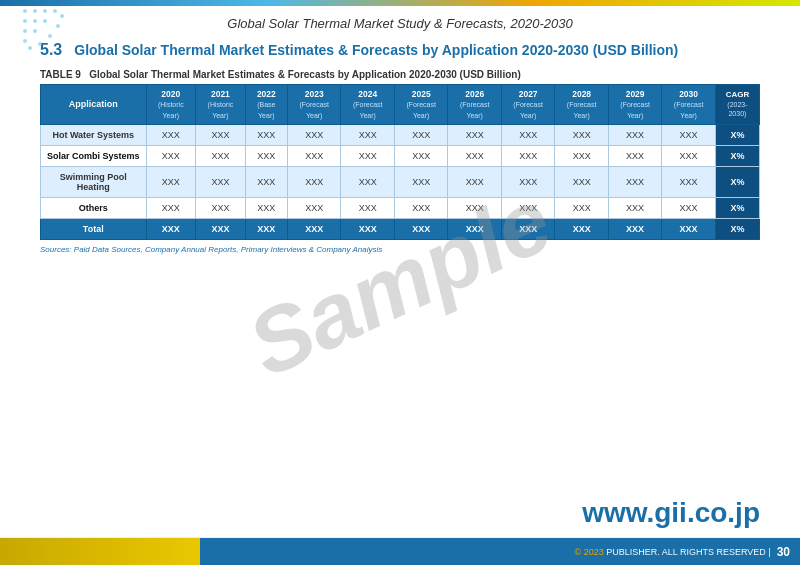 The image size is (800, 565). I want to click on copyright-year: © 2023, so click(590, 552).